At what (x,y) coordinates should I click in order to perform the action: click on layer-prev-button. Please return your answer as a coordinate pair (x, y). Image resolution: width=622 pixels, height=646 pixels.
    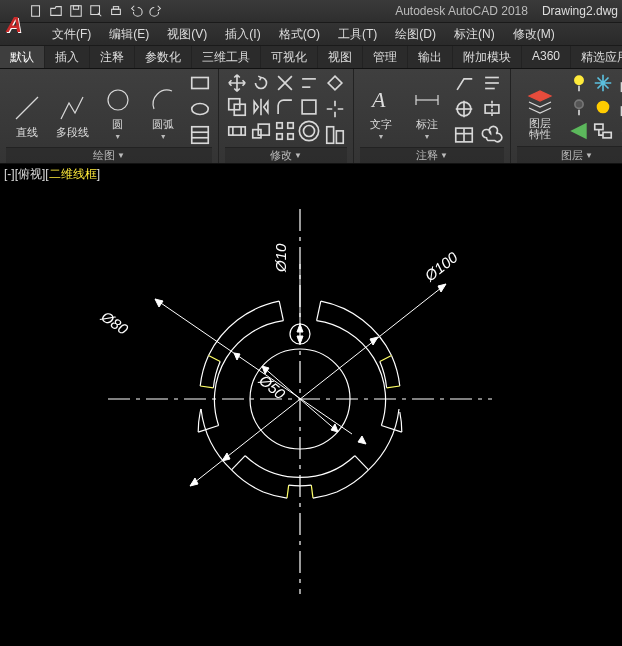
    Looking at the image, I should click on (618, 131).